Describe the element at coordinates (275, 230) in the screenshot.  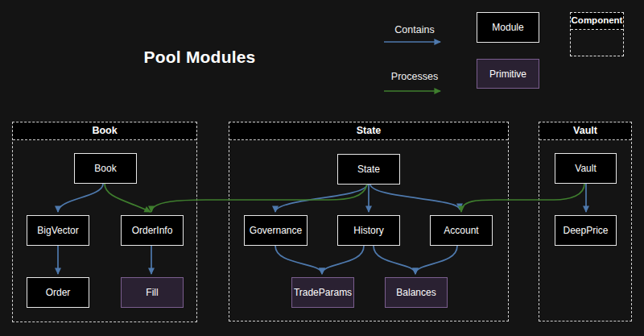
I see `node-governance-label: Governance` at that location.